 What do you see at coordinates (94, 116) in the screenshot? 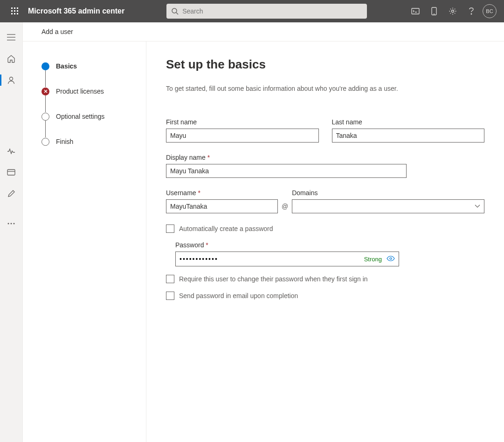
I see `step-optional-settings: Optional settings` at bounding box center [94, 116].